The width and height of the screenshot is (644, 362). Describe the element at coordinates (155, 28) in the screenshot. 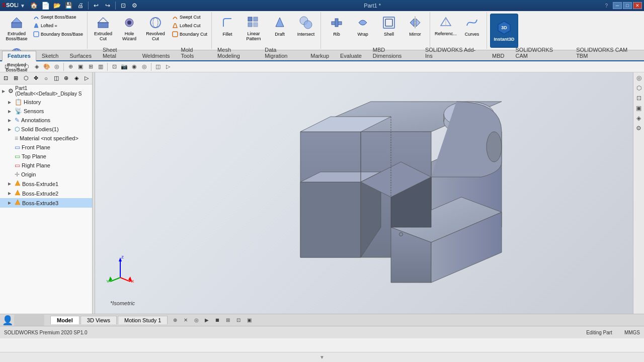

I see `revolved-cut-btn: RevolvedCut` at that location.